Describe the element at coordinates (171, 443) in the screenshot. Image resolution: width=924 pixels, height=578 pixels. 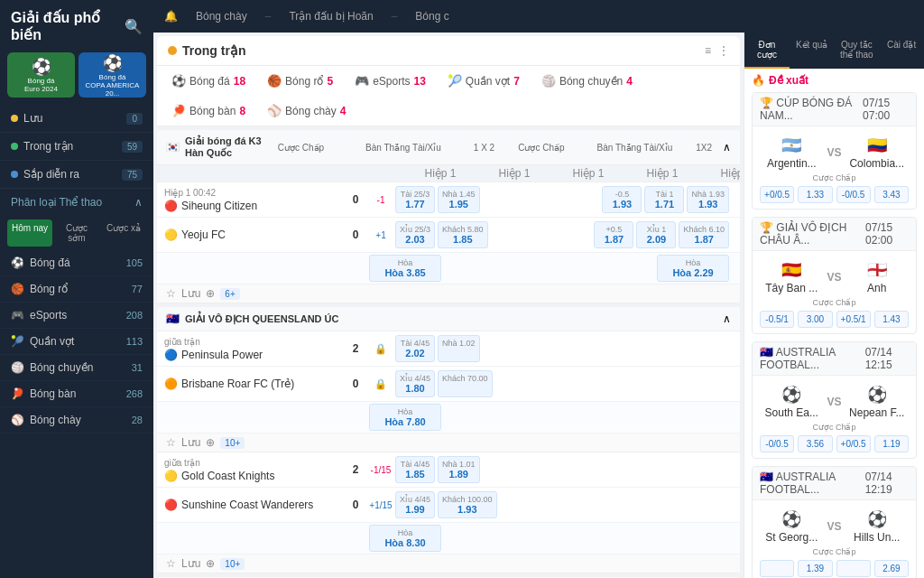
I see `star-icon-qld1: ☆` at that location.